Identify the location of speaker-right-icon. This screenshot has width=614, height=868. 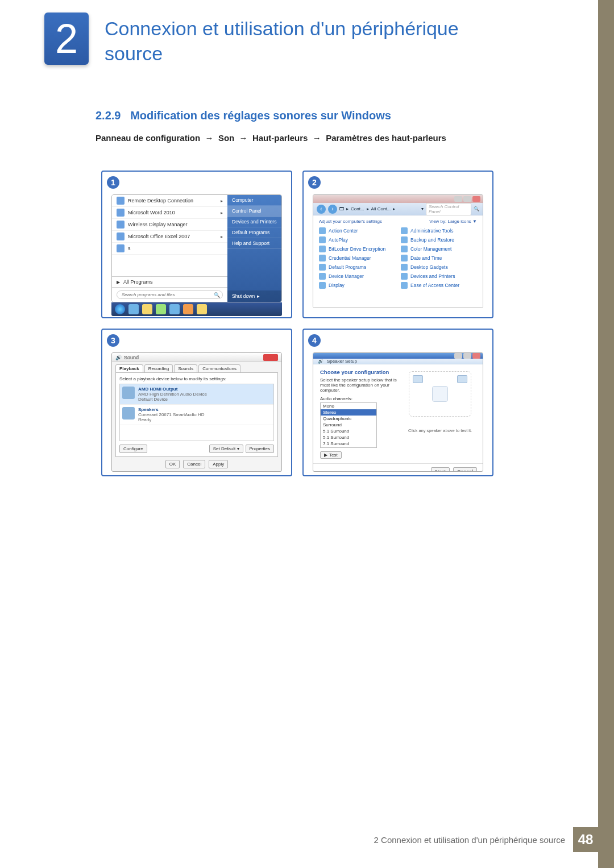
(462, 379).